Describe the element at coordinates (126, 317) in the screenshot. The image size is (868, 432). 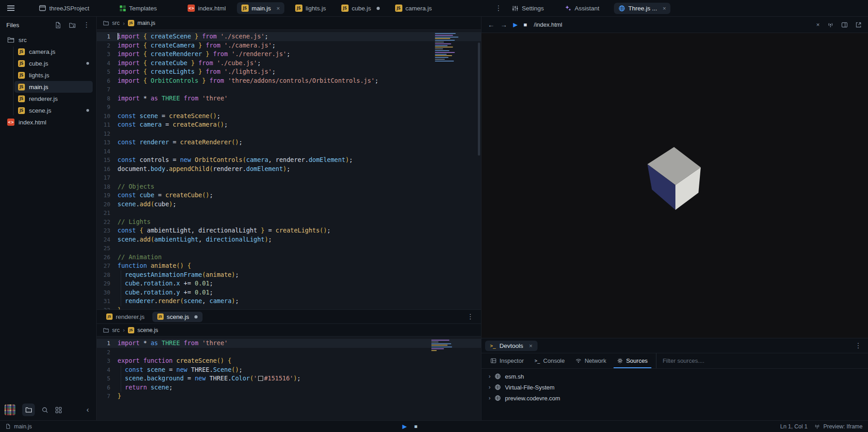
I see `editor-tab-renderer.js: JSrenderer.js` at that location.